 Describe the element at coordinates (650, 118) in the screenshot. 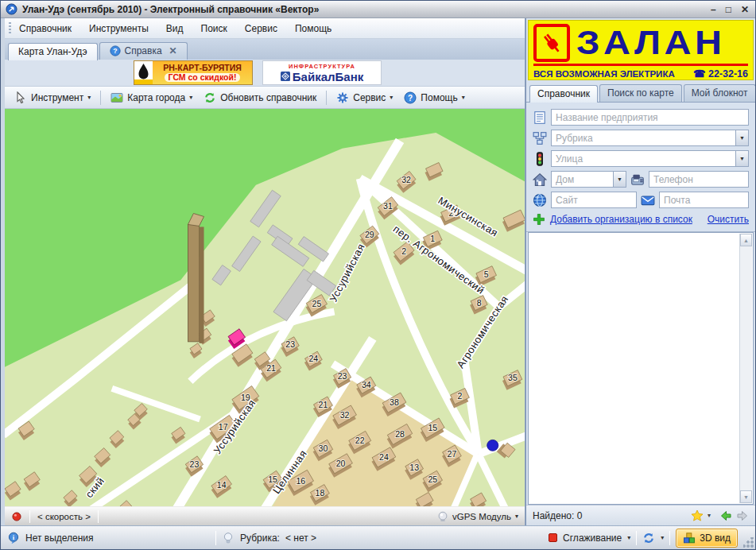

I see `company-name-input` at that location.